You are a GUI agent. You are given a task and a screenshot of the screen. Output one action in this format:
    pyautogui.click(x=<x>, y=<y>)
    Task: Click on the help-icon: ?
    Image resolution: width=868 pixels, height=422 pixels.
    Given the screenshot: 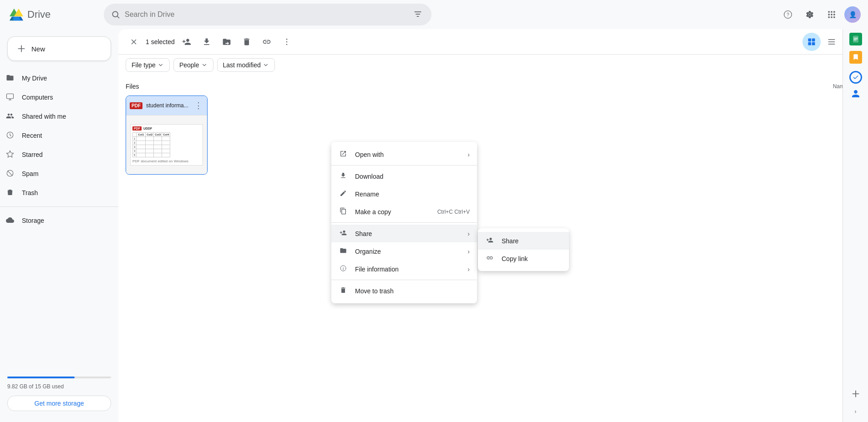 What is the action you would take?
    pyautogui.click(x=788, y=15)
    